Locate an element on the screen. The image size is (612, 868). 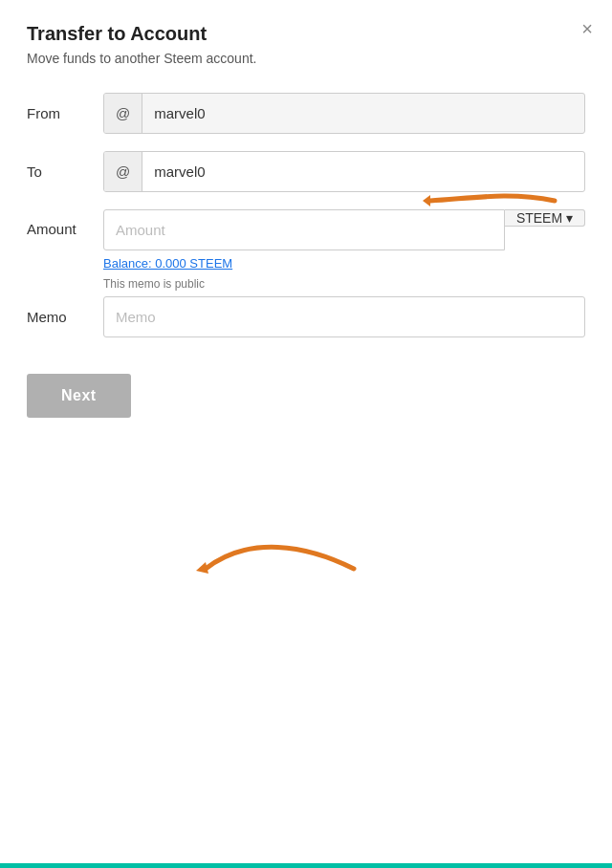
dialog-title: Transfer to Account is located at coordinates (306, 34).